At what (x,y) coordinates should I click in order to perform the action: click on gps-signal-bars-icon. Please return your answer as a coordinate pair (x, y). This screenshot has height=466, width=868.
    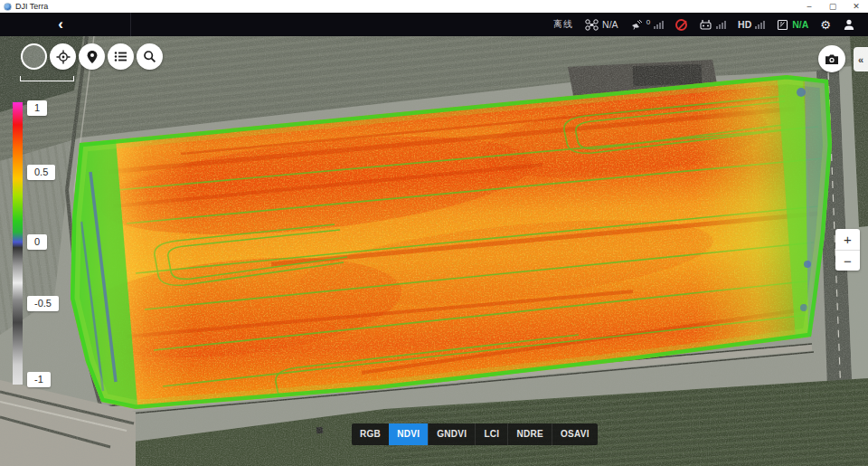
    Looking at the image, I should click on (658, 25).